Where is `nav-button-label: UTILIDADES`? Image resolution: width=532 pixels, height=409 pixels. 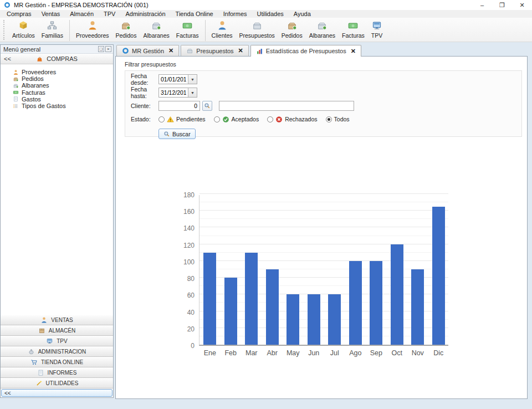 nav-button-label: UTILIDADES is located at coordinates (62, 384).